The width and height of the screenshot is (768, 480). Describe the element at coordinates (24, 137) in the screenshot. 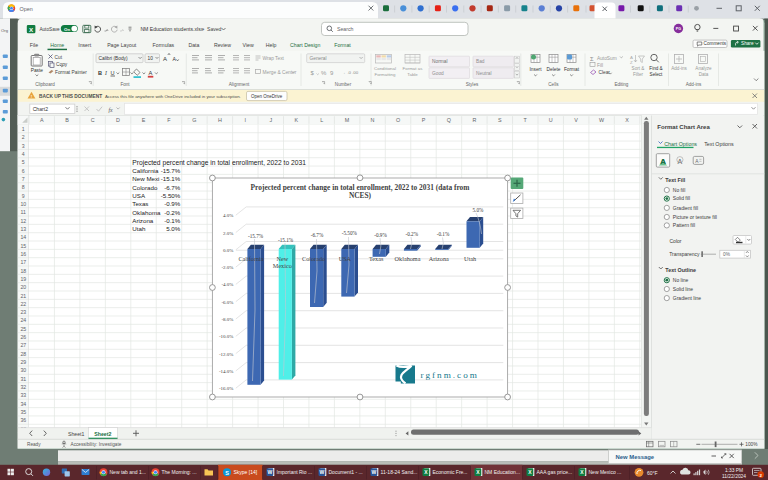

I see `svg-text: 2` at that location.